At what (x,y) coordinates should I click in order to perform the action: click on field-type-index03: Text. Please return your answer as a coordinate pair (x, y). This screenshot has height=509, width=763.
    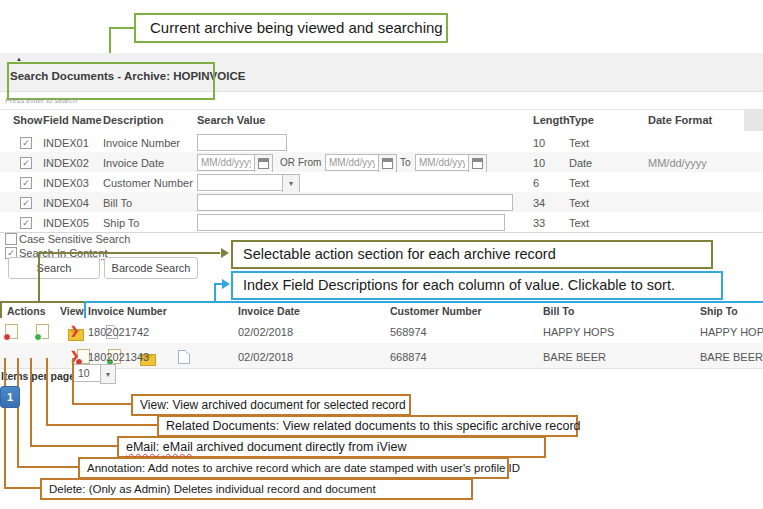
    Looking at the image, I should click on (579, 183).